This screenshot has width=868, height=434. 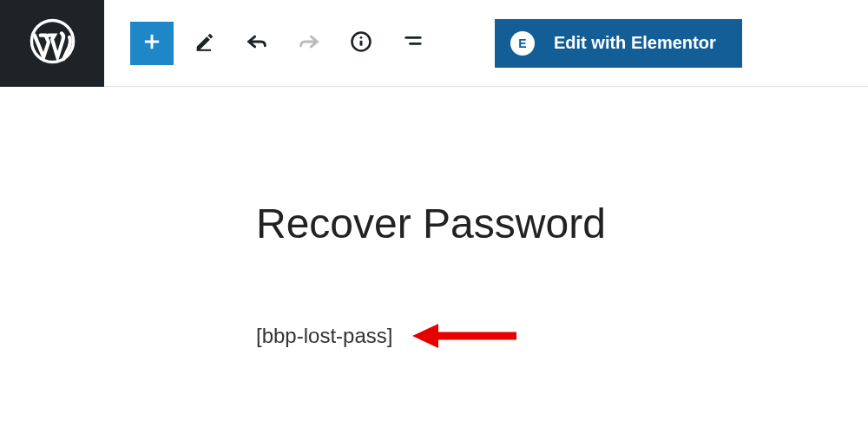 What do you see at coordinates (205, 43) in the screenshot?
I see `edit-mode-button` at bounding box center [205, 43].